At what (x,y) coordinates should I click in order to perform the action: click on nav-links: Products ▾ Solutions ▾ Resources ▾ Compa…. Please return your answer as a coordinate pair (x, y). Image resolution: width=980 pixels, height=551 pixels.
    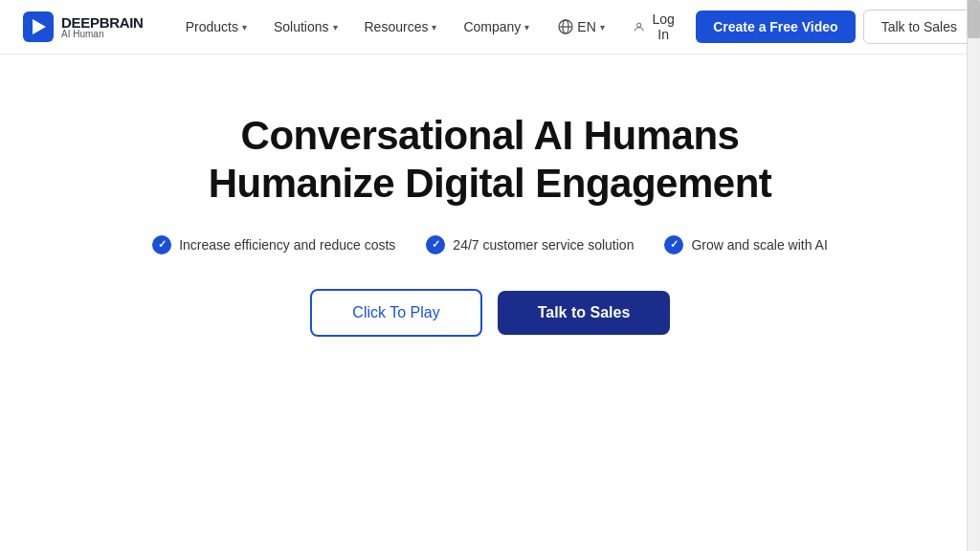
    Looking at the image, I should click on (358, 27).